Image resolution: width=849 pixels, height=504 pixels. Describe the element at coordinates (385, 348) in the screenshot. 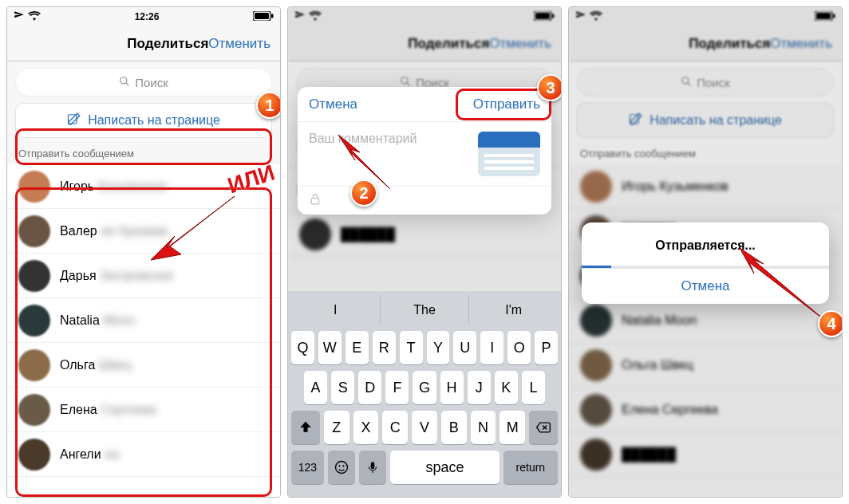

I see `key-r: R` at that location.